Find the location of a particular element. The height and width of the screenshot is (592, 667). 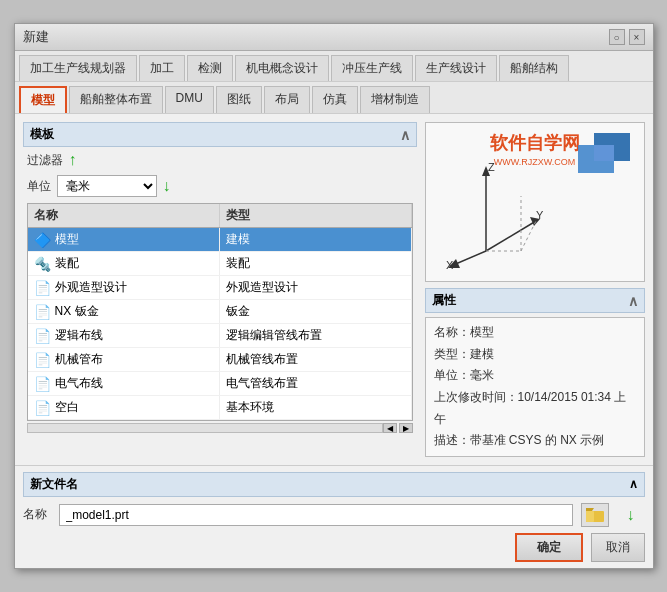

filename-row: 名称 ↓ is located at coordinates (334, 515).